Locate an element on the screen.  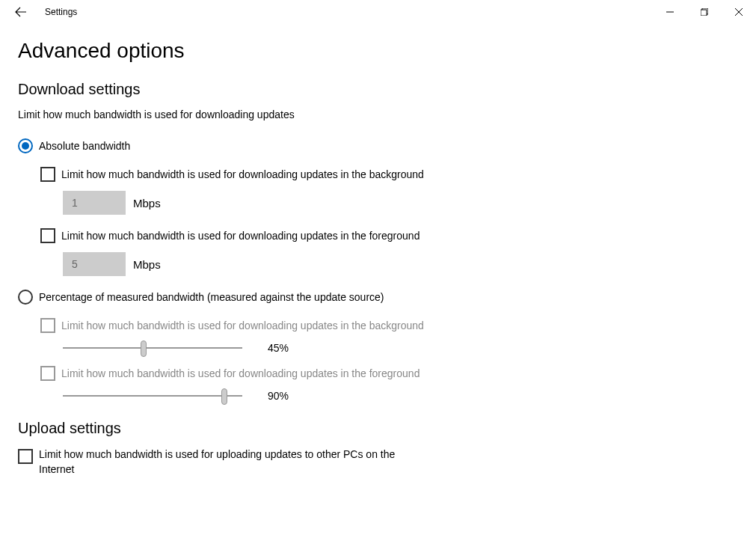
absolute-bg-input is located at coordinates (94, 203).